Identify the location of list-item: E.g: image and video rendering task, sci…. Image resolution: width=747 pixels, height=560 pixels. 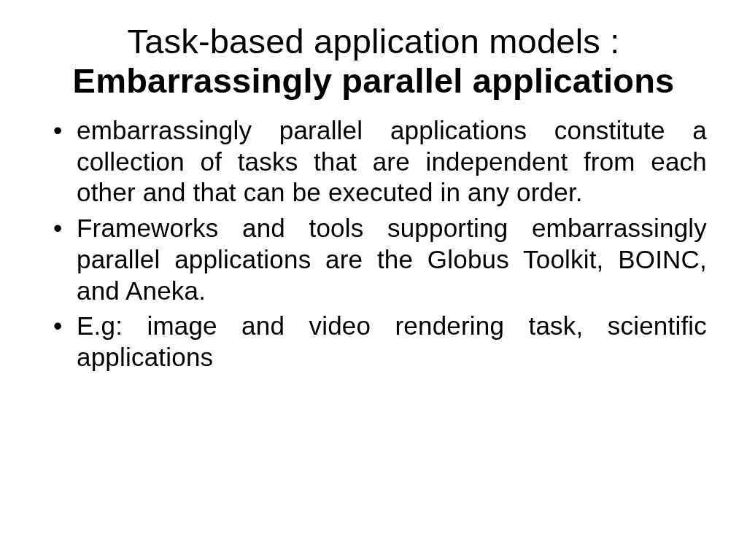
(377, 341).